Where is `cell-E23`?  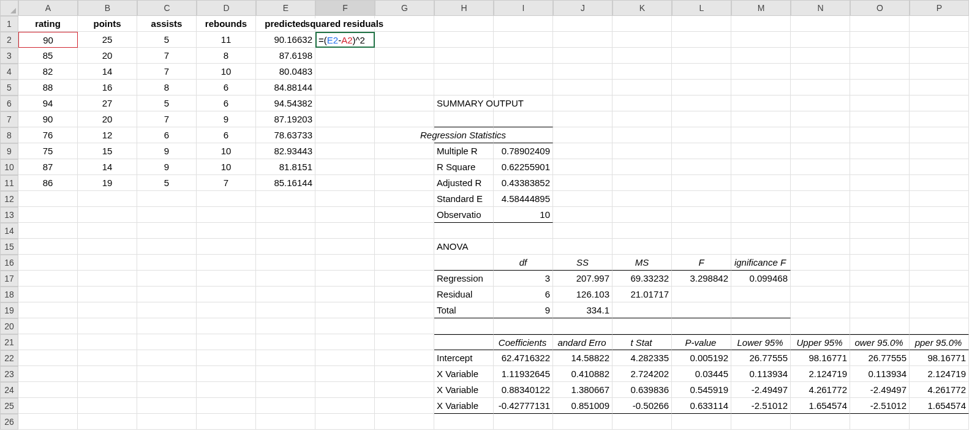 cell-E23 is located at coordinates (285, 374).